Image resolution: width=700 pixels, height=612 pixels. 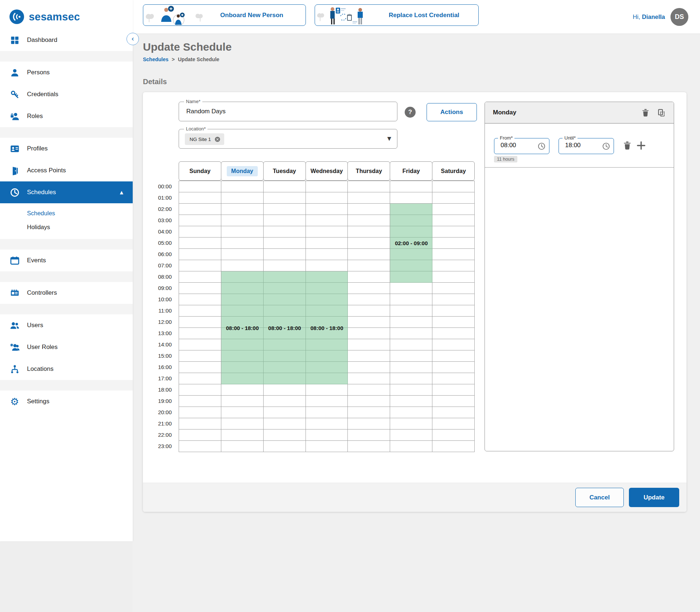 I want to click on from-time-field: From*, so click(x=522, y=146).